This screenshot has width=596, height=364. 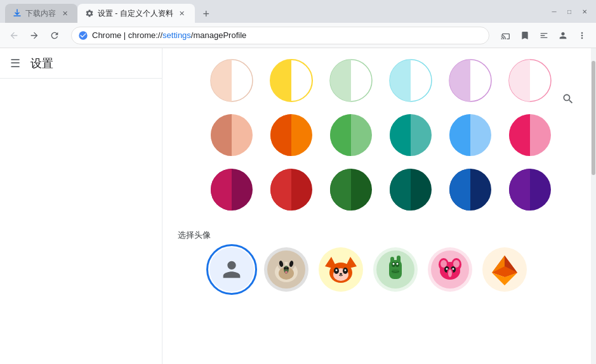 I want to click on tab-download: 下载内容 ✕, so click(x=41, y=13).